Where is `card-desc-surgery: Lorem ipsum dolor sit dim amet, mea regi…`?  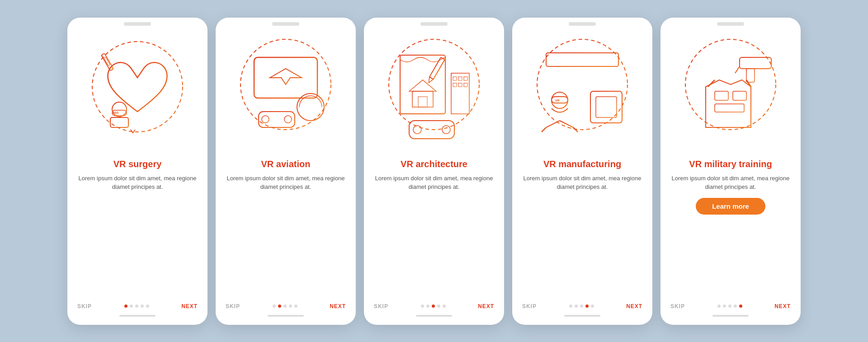 card-desc-surgery: Lorem ipsum dolor sit dim amet, mea regi… is located at coordinates (137, 183).